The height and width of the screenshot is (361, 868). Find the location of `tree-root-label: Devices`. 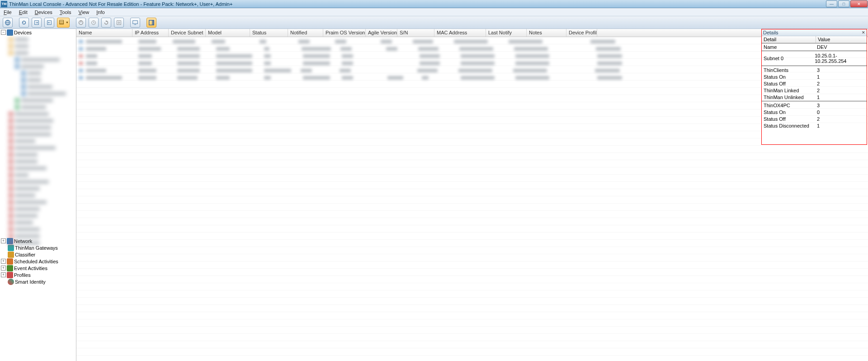

tree-root-label: Devices is located at coordinates (23, 33).